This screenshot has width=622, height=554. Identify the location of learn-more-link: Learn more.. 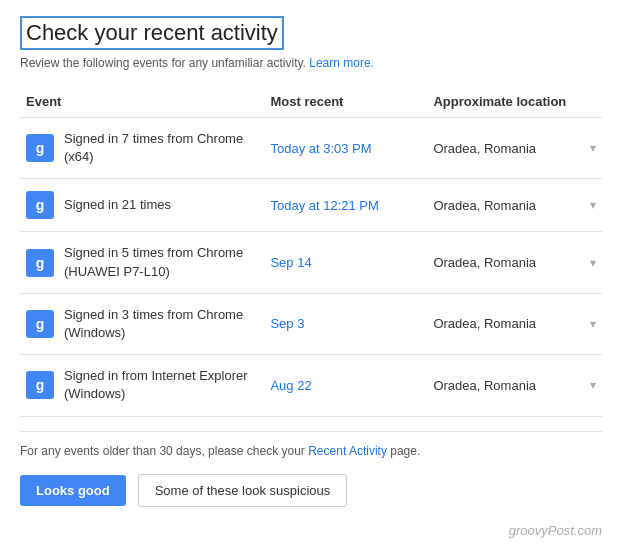
(342, 63).